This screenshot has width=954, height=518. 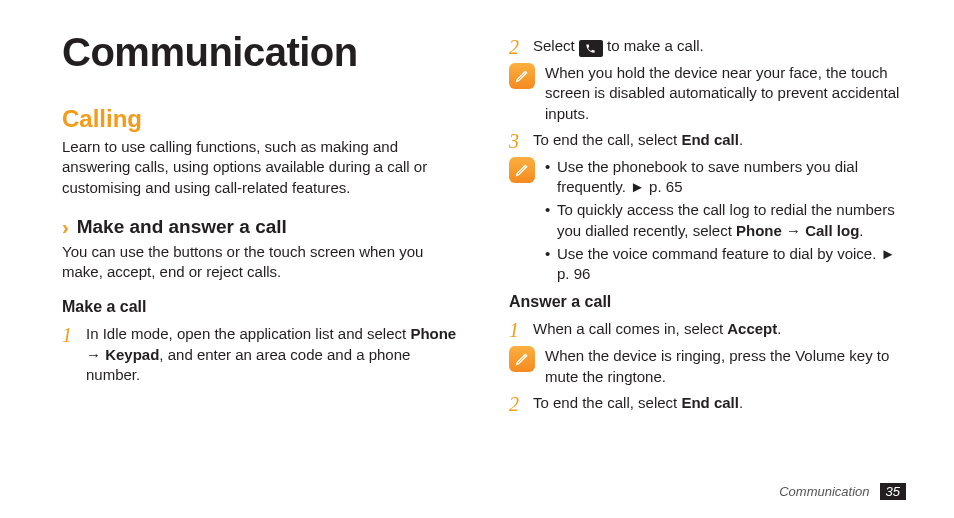 What do you see at coordinates (832, 230) in the screenshot?
I see `note-bold: Call log` at bounding box center [832, 230].